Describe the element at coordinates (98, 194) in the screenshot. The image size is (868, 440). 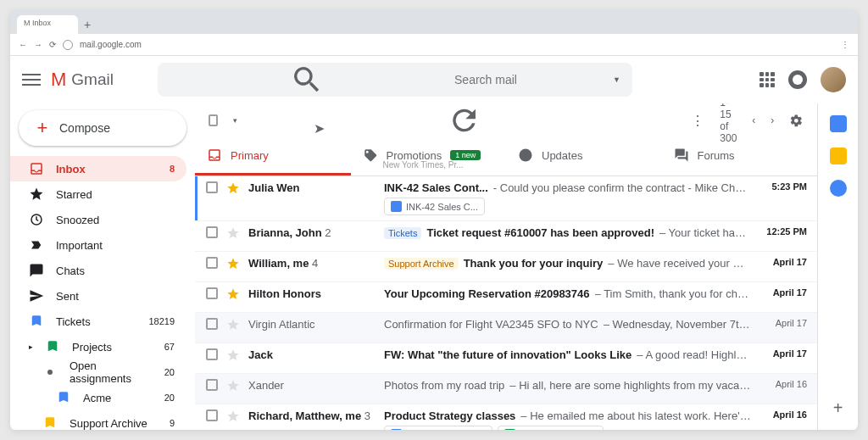
I see `sidebar-item-starred: Starred` at that location.